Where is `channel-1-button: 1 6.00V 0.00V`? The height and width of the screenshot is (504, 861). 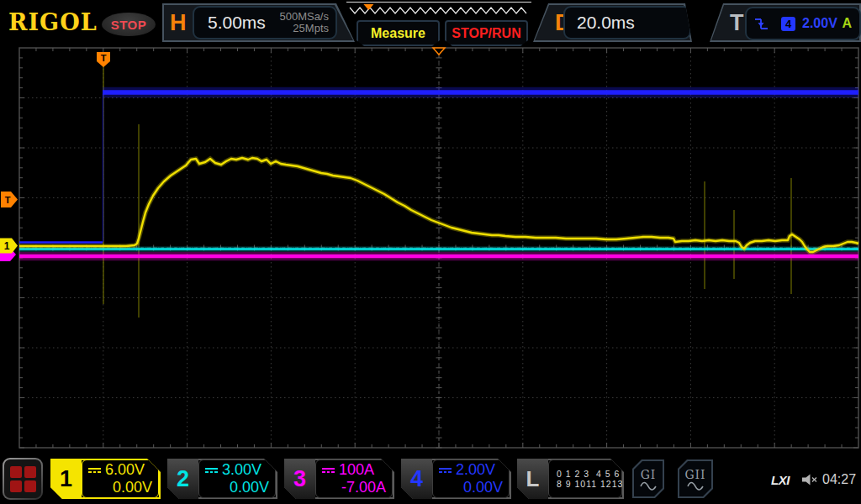
channel-1-button: 1 6.00V 0.00V is located at coordinates (106, 479).